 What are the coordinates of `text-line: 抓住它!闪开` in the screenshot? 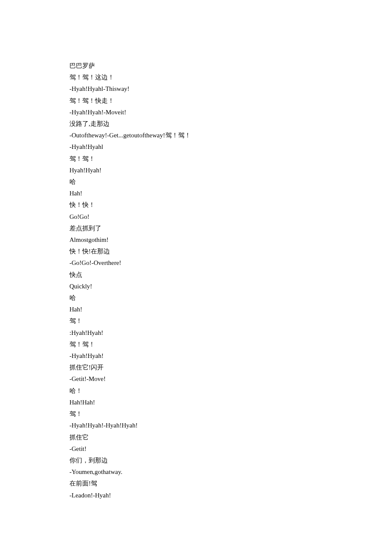 It's located at (197, 368).